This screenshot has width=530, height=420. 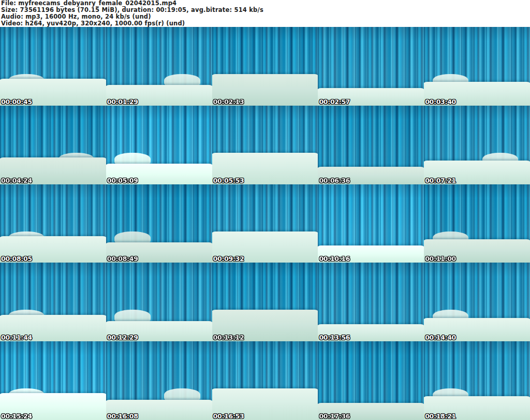 What do you see at coordinates (159, 66) in the screenshot?
I see `video-thumbnail: 00:01:29` at bounding box center [159, 66].